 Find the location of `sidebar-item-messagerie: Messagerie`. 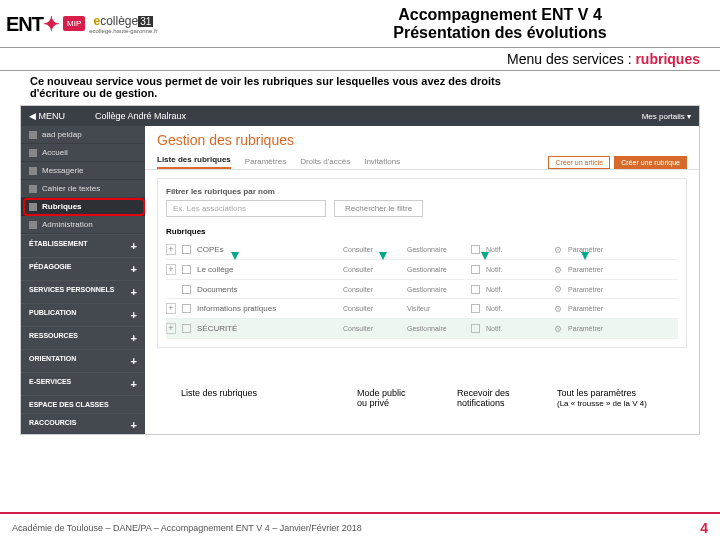

sidebar-item-messagerie: Messagerie is located at coordinates (83, 171).